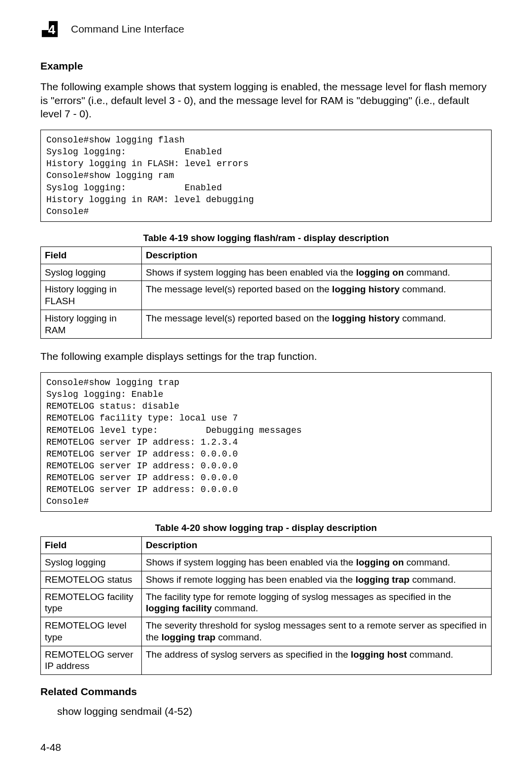  I want to click on table-row: History logging in RAM The message level…, so click(266, 324).